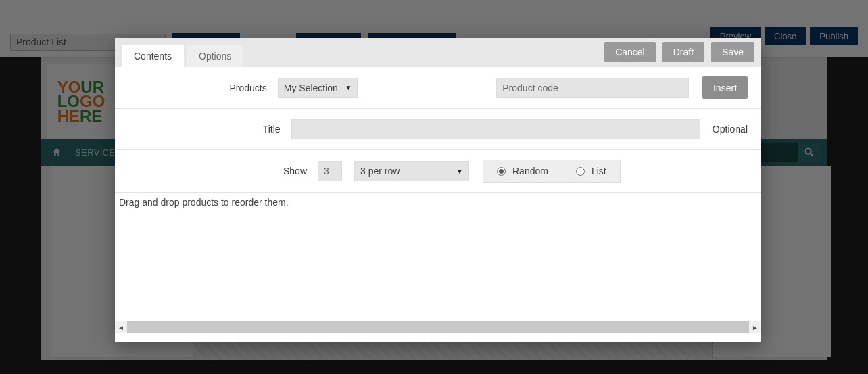 The image size is (868, 374). What do you see at coordinates (630, 52) in the screenshot?
I see `cancel-button: Cancel` at bounding box center [630, 52].